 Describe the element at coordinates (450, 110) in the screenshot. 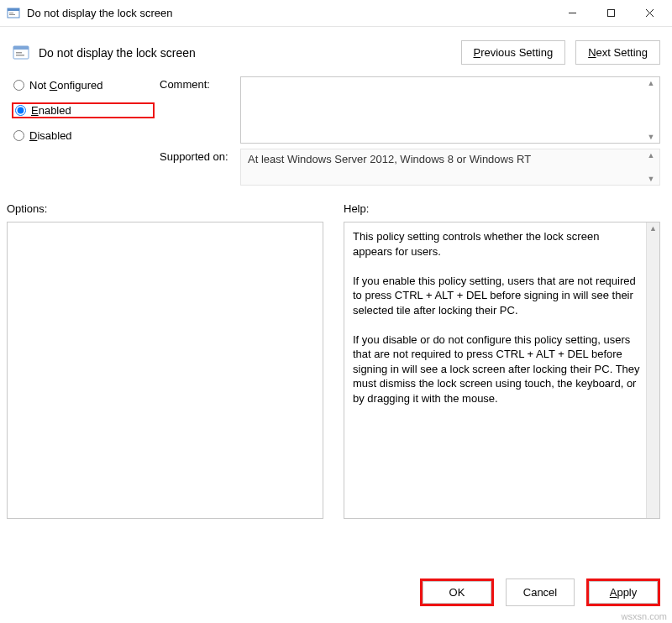

I see `comment-textarea: ▲ ▼` at that location.